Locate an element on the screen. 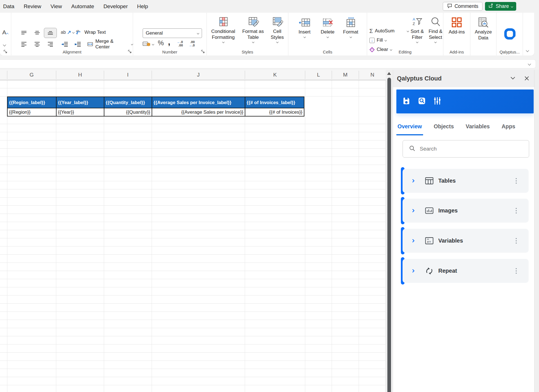 Image resolution: width=539 pixels, height=392 pixels. autosum-button: Σ AutoSum is located at coordinates (389, 31).